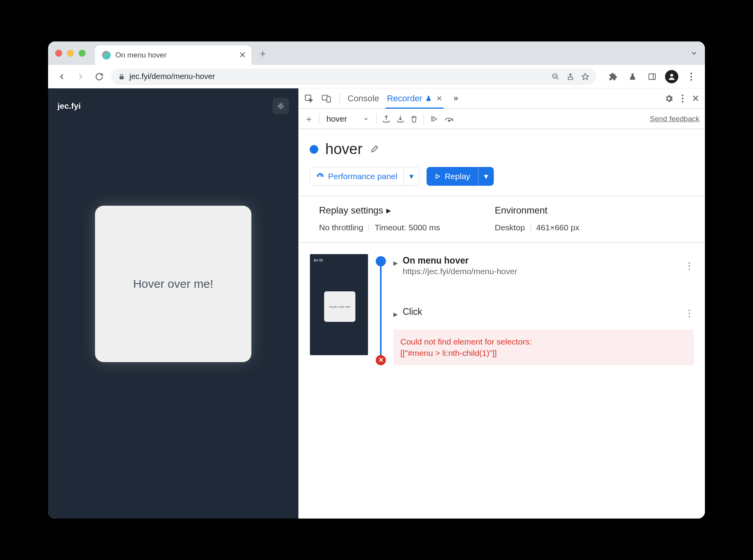 The image size is (753, 560). What do you see at coordinates (428, 99) in the screenshot?
I see `flask-icon` at bounding box center [428, 99].